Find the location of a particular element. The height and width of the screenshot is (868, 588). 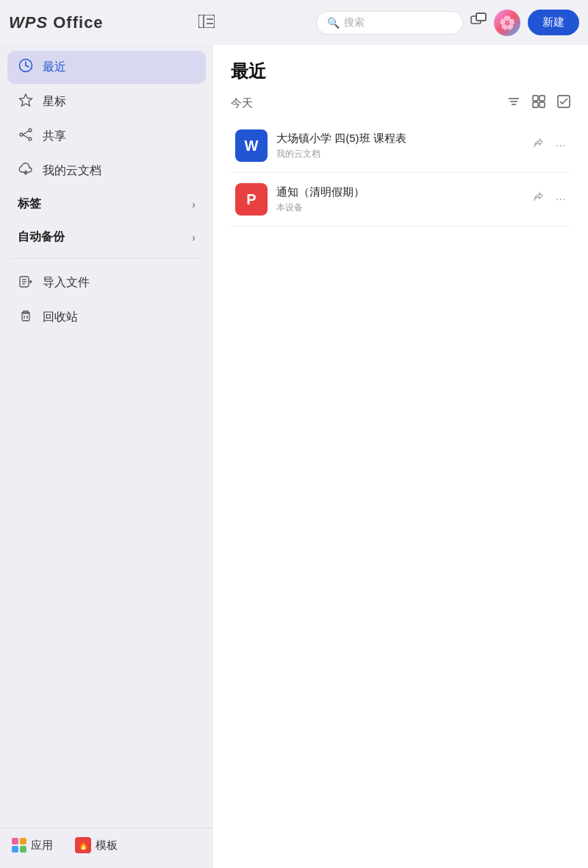

section-header-today: 今天 is located at coordinates (401, 103).